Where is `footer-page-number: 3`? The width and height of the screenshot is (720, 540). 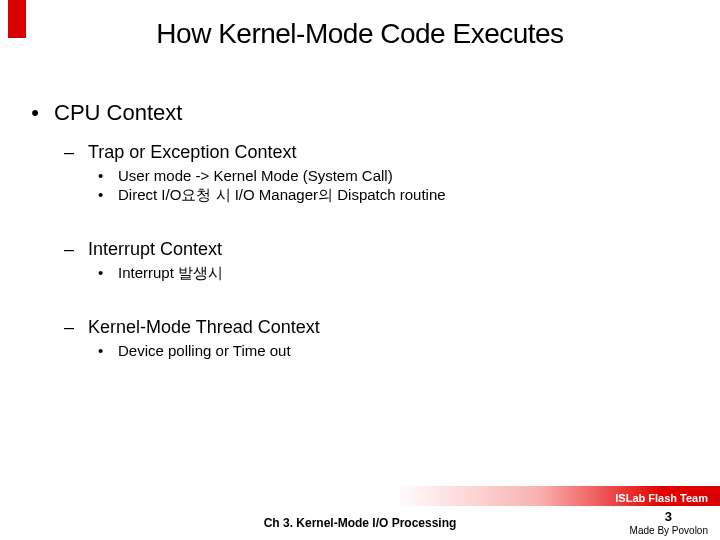 footer-page-number: 3 is located at coordinates (668, 516).